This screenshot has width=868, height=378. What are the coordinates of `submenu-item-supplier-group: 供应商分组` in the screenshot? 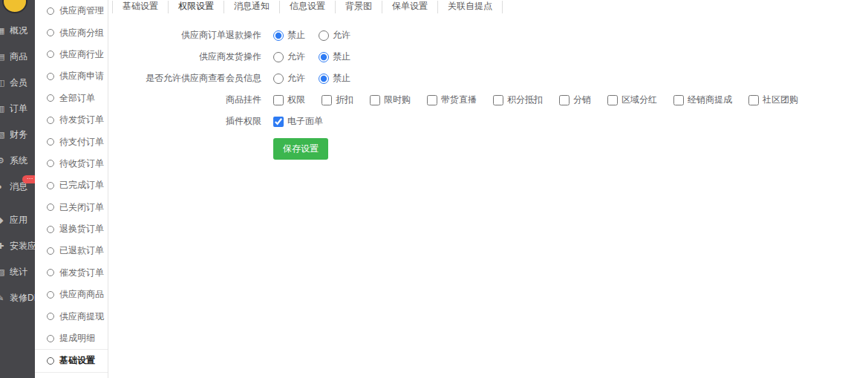 It's located at (71, 33).